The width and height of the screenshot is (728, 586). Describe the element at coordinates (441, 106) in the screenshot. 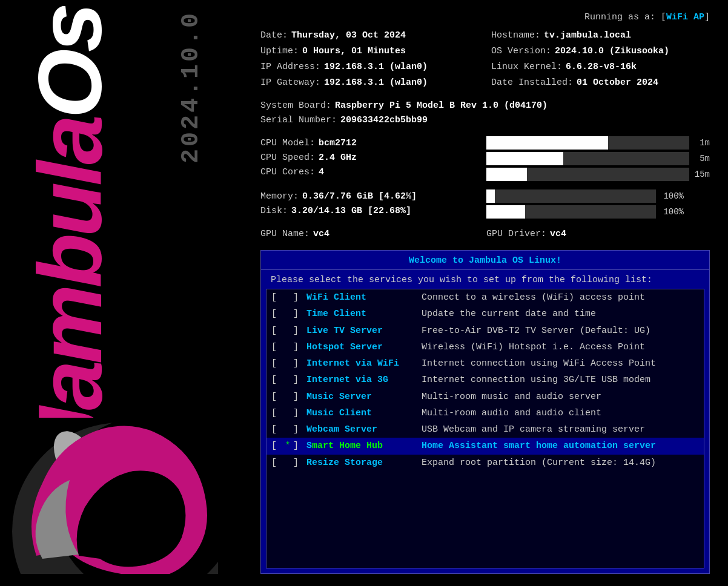

I see `system-board-value: Raspberry Pi 5 Model B Rev 1.0 (d04170)` at that location.